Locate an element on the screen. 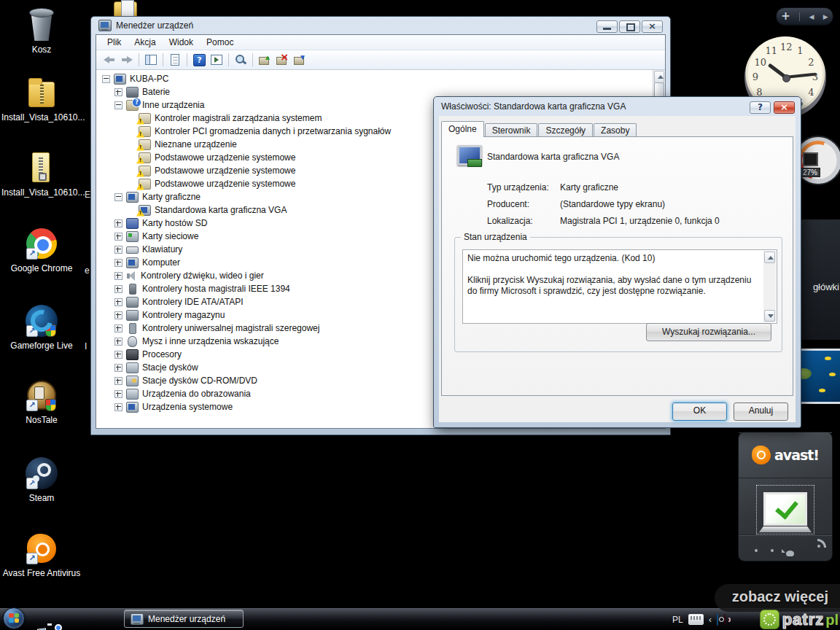 The height and width of the screenshot is (630, 840). search-solutions-button: Wyszukaj rozwiązania... is located at coordinates (709, 332).